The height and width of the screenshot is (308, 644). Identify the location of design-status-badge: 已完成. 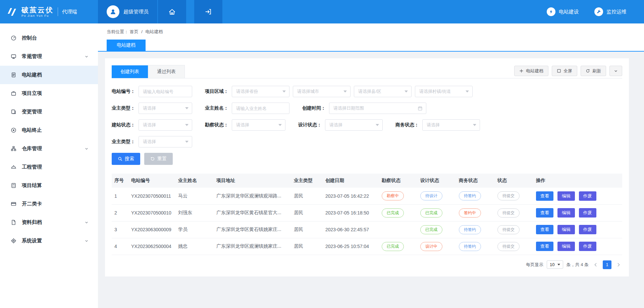
(431, 213).